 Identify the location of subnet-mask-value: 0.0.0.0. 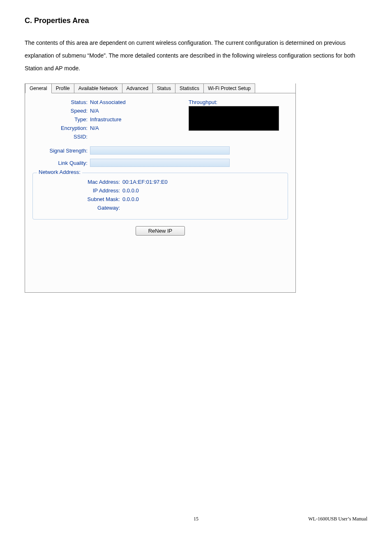
(201, 199).